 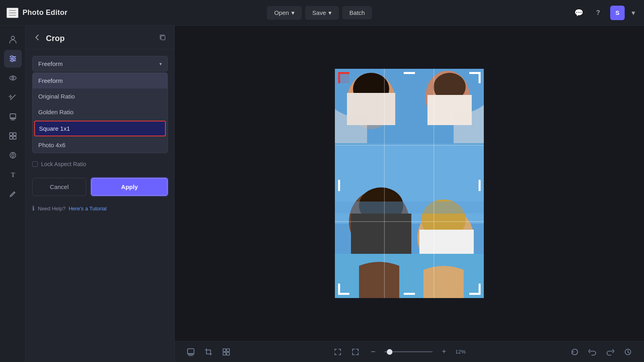 I want to click on zoom-slider, so click(x=409, y=352).